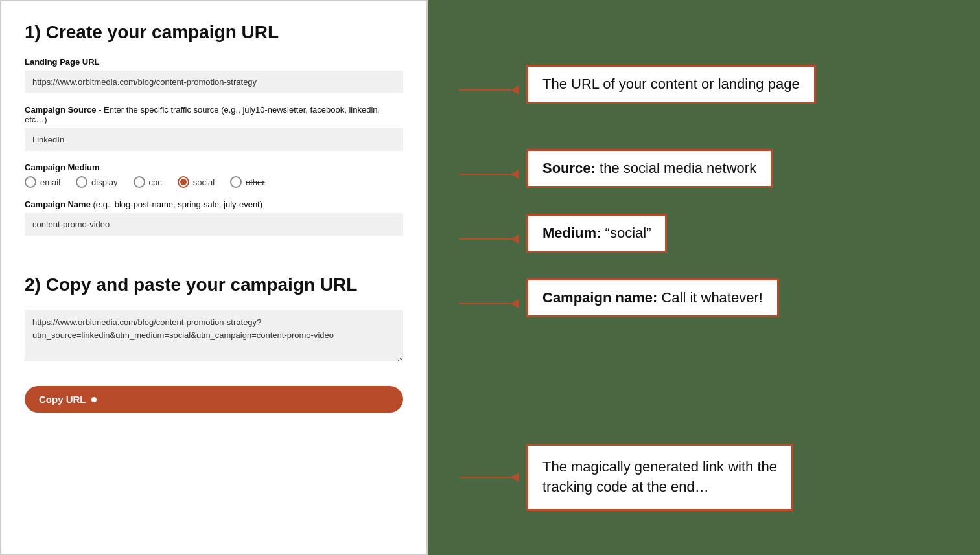 Image resolution: width=980 pixels, height=555 pixels. What do you see at coordinates (204, 183) in the screenshot?
I see `medium-social-label: social` at bounding box center [204, 183].